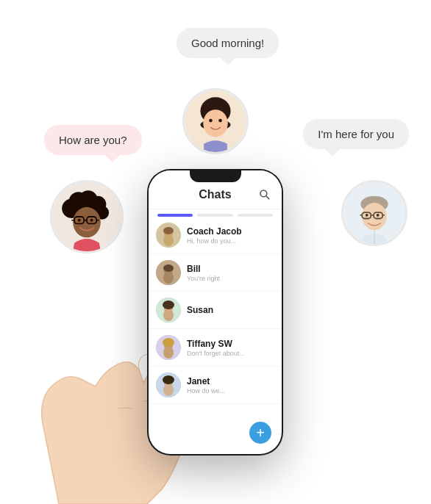  What do you see at coordinates (231, 231) in the screenshot?
I see `coach-jacob-name: Coach Jacob` at bounding box center [231, 231].